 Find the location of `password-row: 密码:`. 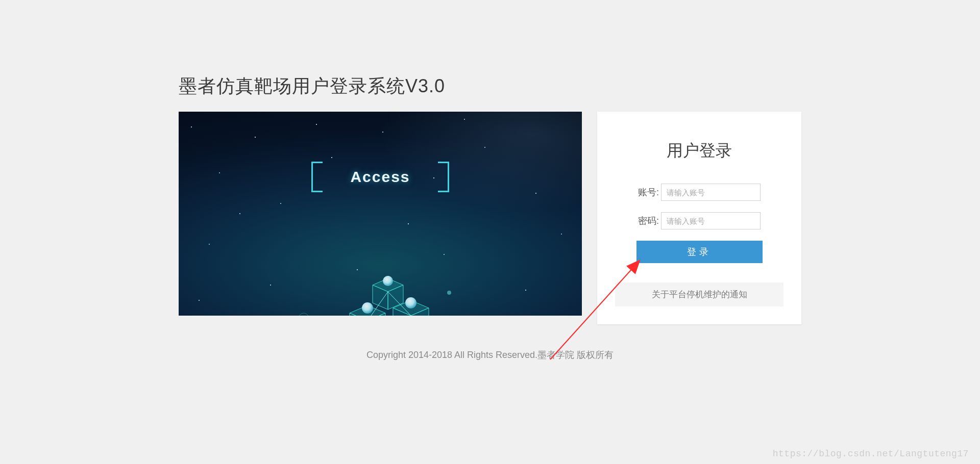

password-row: 密码: is located at coordinates (699, 221).